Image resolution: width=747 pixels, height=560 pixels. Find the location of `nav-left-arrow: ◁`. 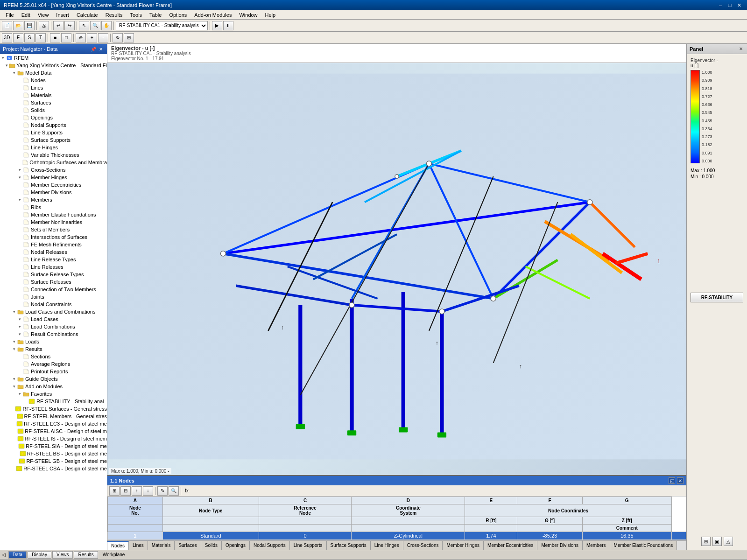

nav-left-arrow: ◁ is located at coordinates (4, 554).